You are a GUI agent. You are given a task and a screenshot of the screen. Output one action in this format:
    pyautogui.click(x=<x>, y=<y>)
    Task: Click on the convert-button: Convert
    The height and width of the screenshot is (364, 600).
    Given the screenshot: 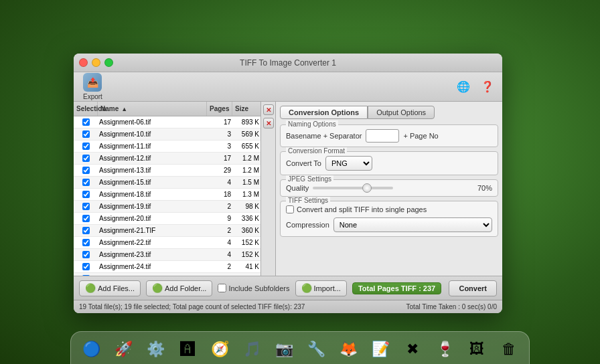 What is the action you would take?
    pyautogui.click(x=473, y=288)
    